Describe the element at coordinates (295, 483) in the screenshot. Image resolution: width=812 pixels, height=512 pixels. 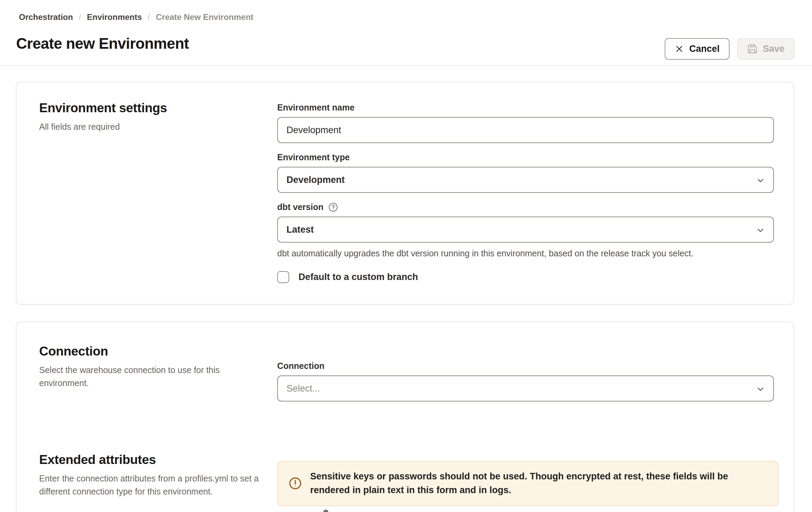
I see `alert-circle-icon` at that location.